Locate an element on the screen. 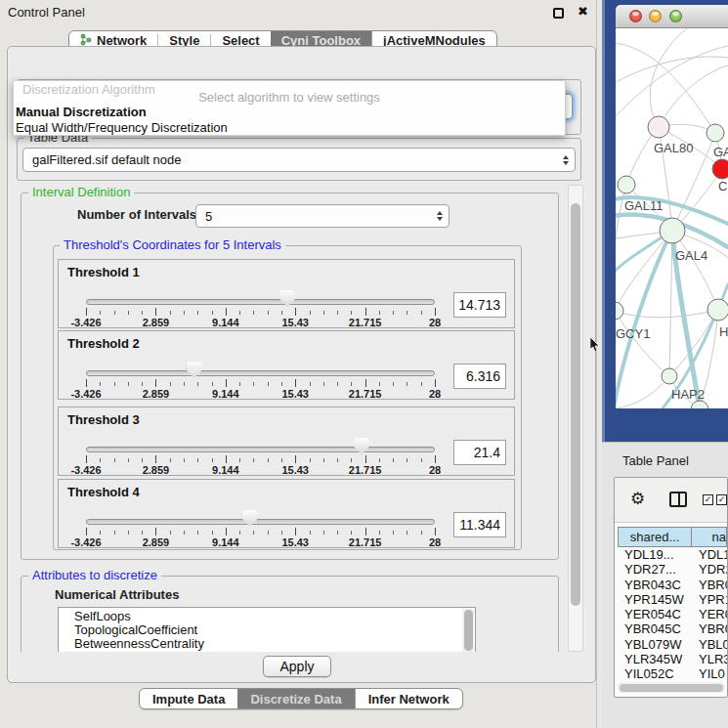 The height and width of the screenshot is (728, 728). threshold-value-field: 11.344 is located at coordinates (480, 525).